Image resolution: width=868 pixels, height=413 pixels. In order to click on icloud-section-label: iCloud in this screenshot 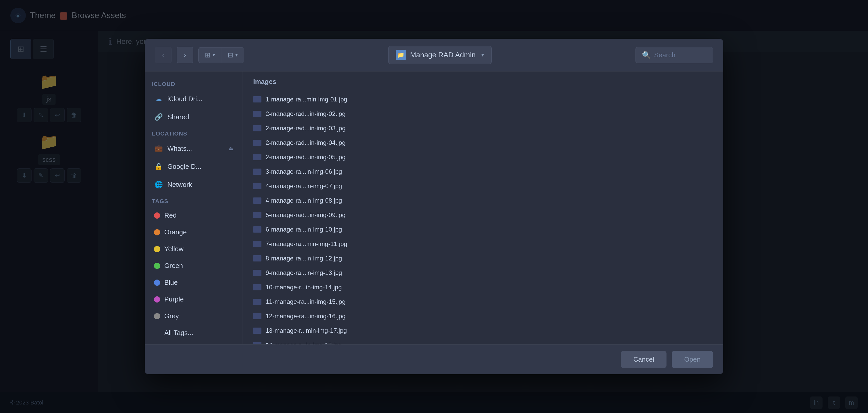, I will do `click(193, 83)`.